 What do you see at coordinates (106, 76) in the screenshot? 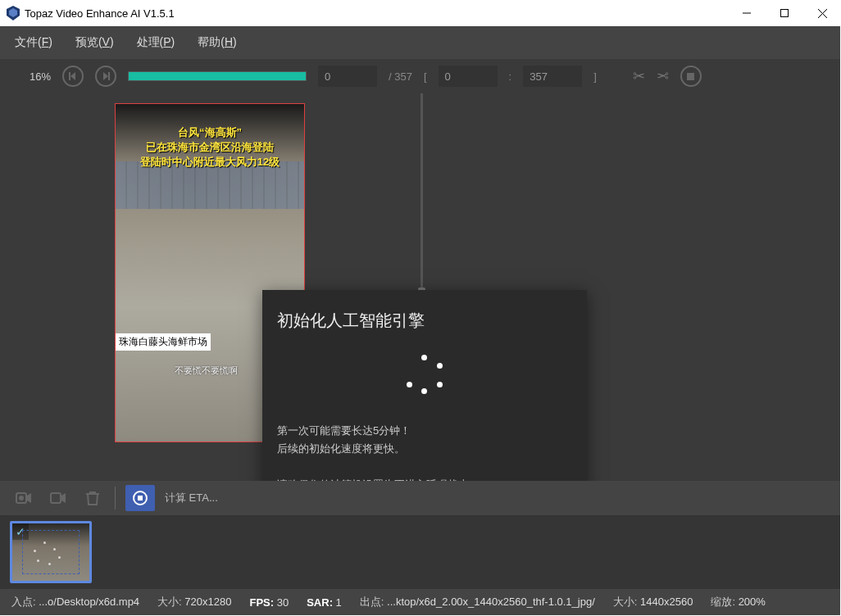
I see `next-frame-button` at bounding box center [106, 76].